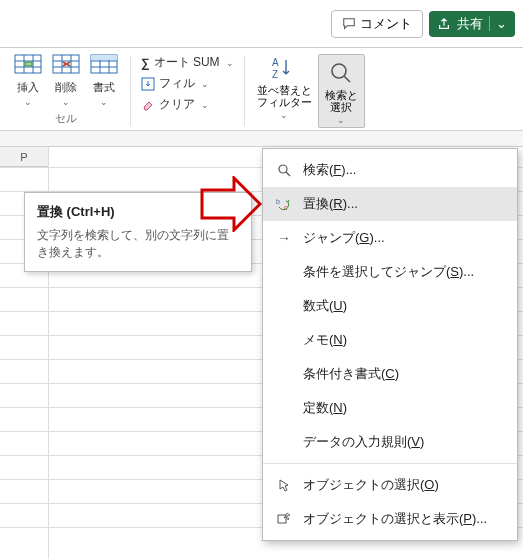 Image resolution: width=523 pixels, height=559 pixels. Describe the element at coordinates (364, 442) in the screenshot. I see `menu-label: データの入力規則(V)` at that location.